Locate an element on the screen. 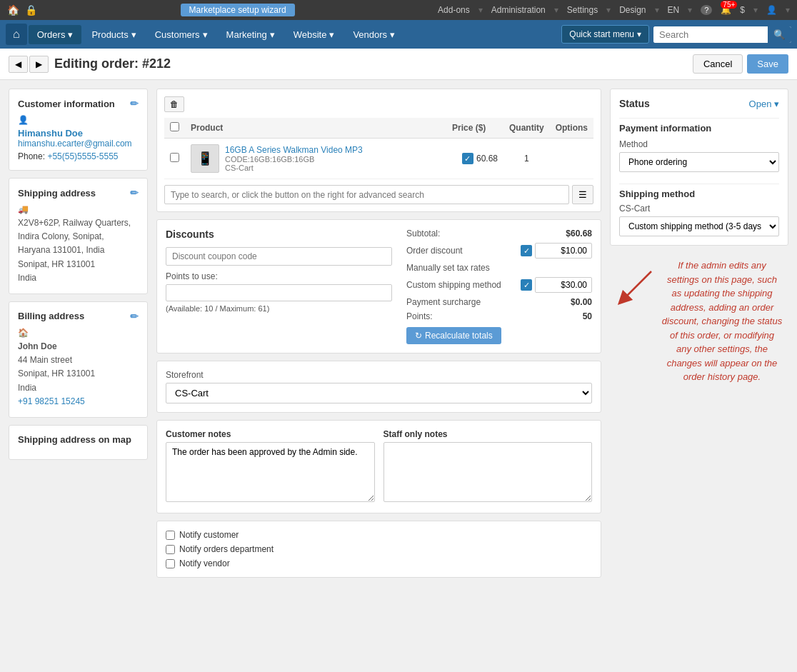  notifications-icon: 🔔75+ is located at coordinates (726, 10).